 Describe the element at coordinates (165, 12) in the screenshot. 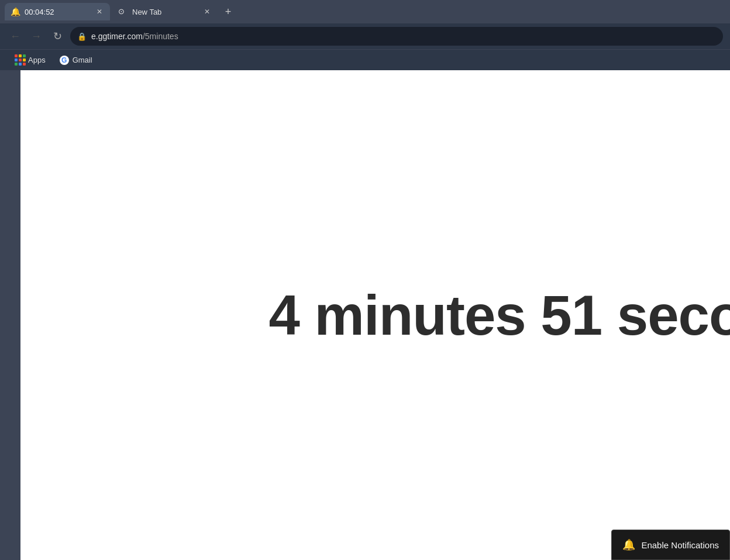

I see `tab-newtab-title: New Tab` at that location.